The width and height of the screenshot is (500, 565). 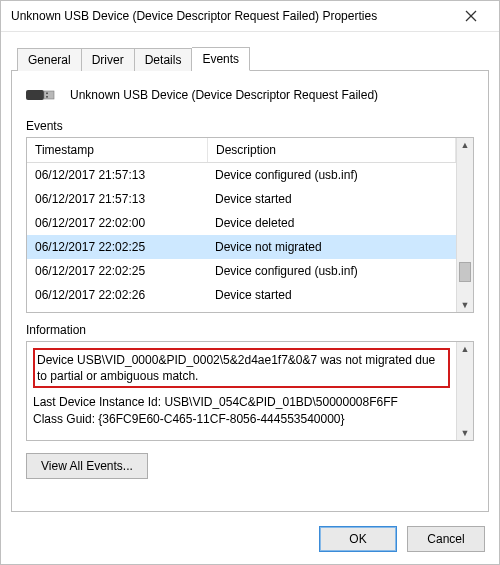 What do you see at coordinates (242, 419) in the screenshot?
I see `information-line: Class Guid: {36FC9E60-C465-11CF-8056-444…` at bounding box center [242, 419].